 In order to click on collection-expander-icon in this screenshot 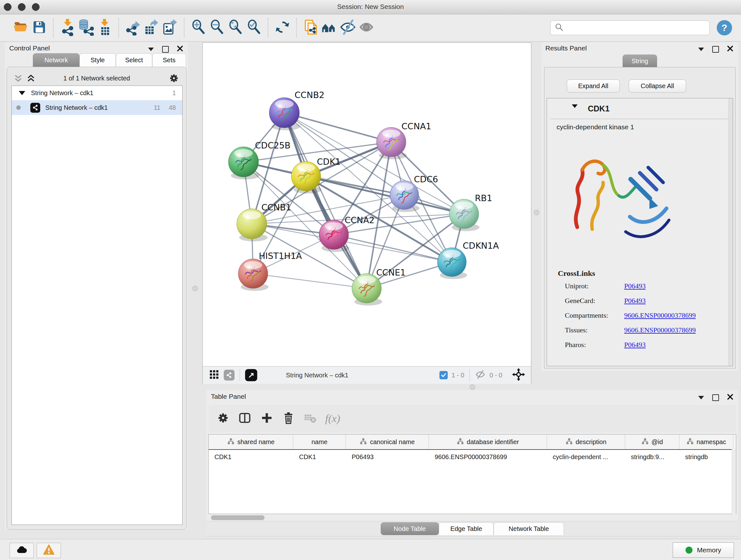, I will do `click(22, 93)`.